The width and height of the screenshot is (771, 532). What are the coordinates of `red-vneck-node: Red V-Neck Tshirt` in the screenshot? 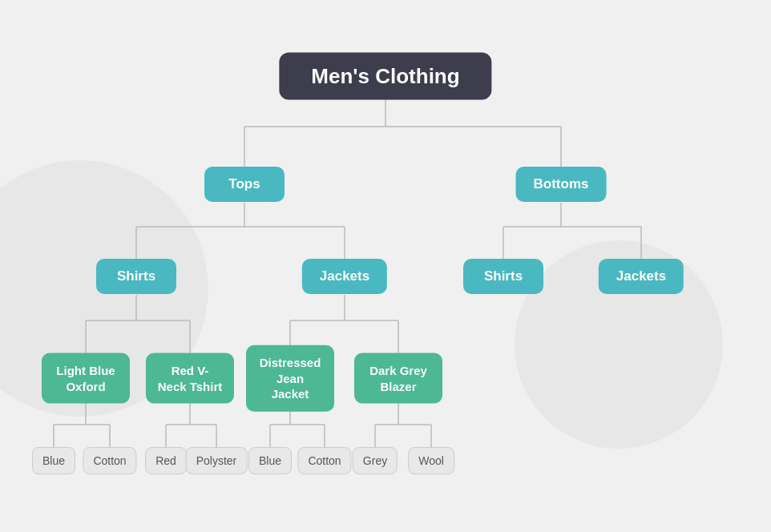 It's located at (190, 378).